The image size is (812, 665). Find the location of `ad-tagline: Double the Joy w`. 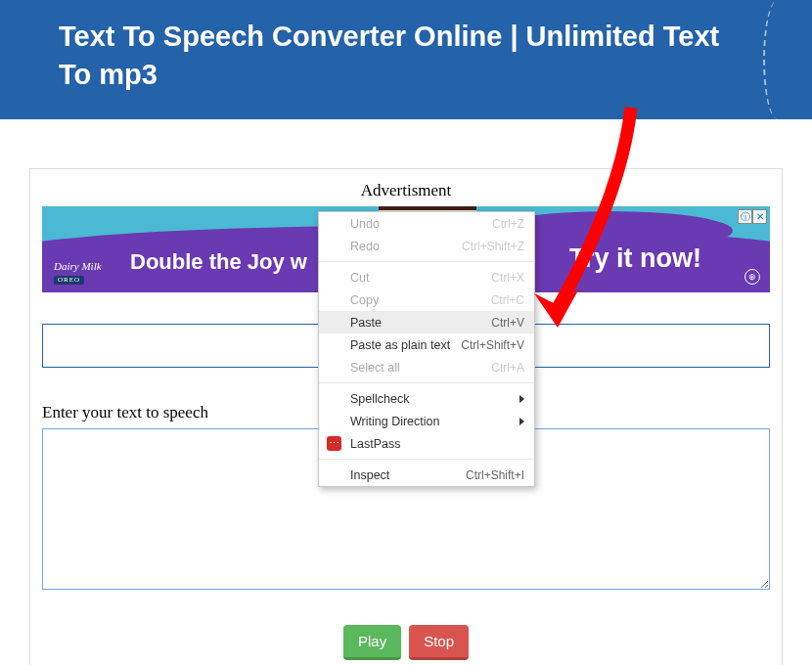

ad-tagline: Double the Joy w is located at coordinates (219, 262).